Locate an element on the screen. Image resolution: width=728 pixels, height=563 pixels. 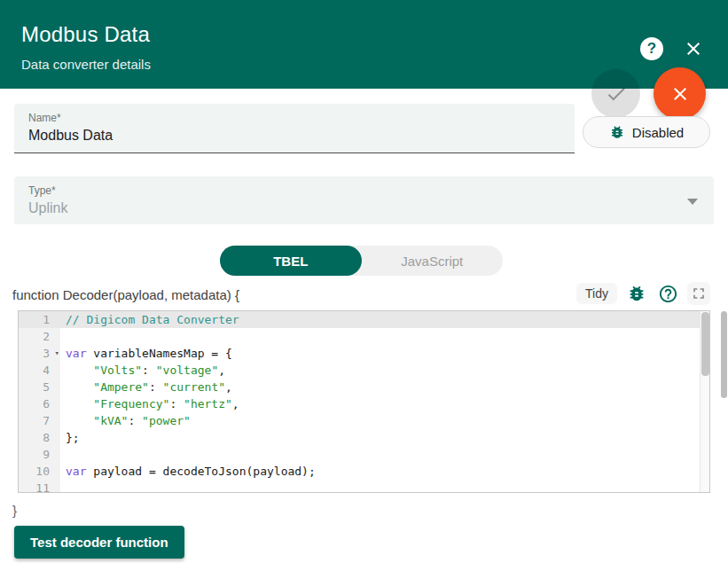
code-text: var variableNamesMap = { is located at coordinates (385, 353).